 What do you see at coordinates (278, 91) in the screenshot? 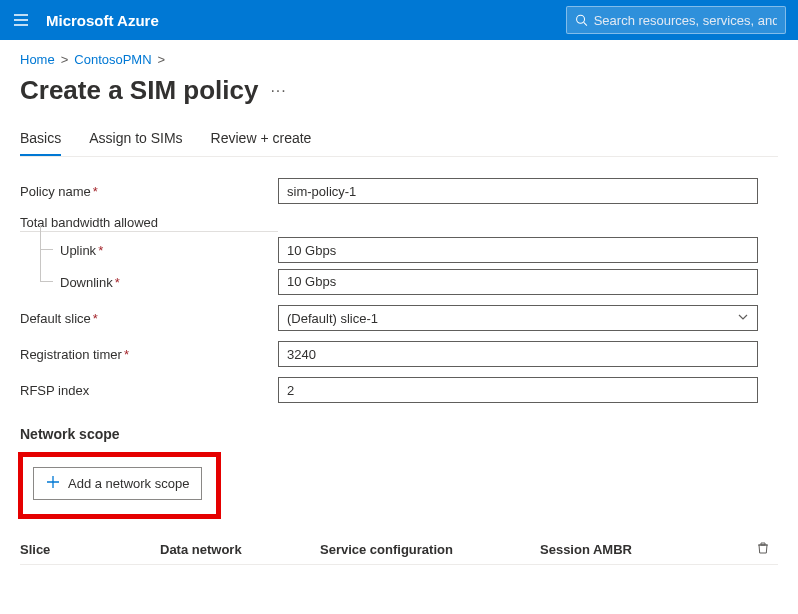
I see `more-actions-button: ···` at bounding box center [278, 91].